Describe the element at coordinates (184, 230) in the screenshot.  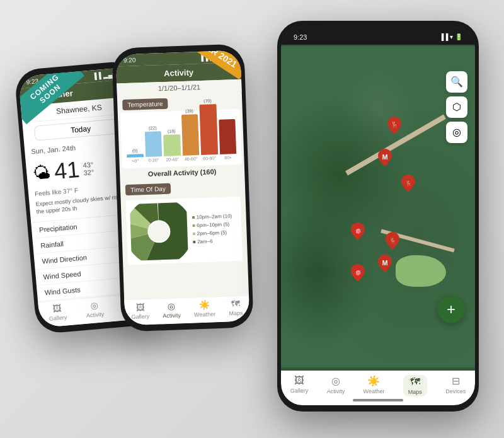
I see `pie-container: ■ 10pm–2am (10) ■ 6pm–10pm (5) ■ 2pm–6pm…` at that location.